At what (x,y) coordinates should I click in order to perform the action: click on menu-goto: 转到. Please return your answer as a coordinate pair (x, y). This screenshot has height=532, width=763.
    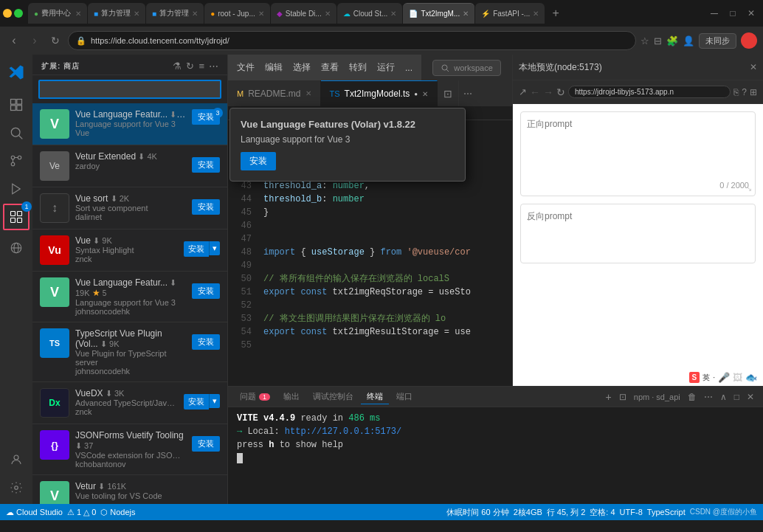
    Looking at the image, I should click on (358, 68).